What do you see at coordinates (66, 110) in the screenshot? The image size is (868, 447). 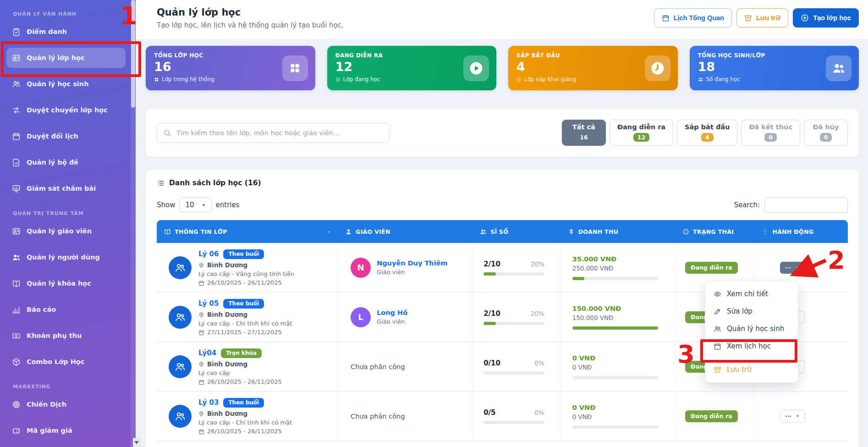 I see `sidebar-item-duyet-chuyen-lop: Duyệt chuyển lớp học` at bounding box center [66, 110].